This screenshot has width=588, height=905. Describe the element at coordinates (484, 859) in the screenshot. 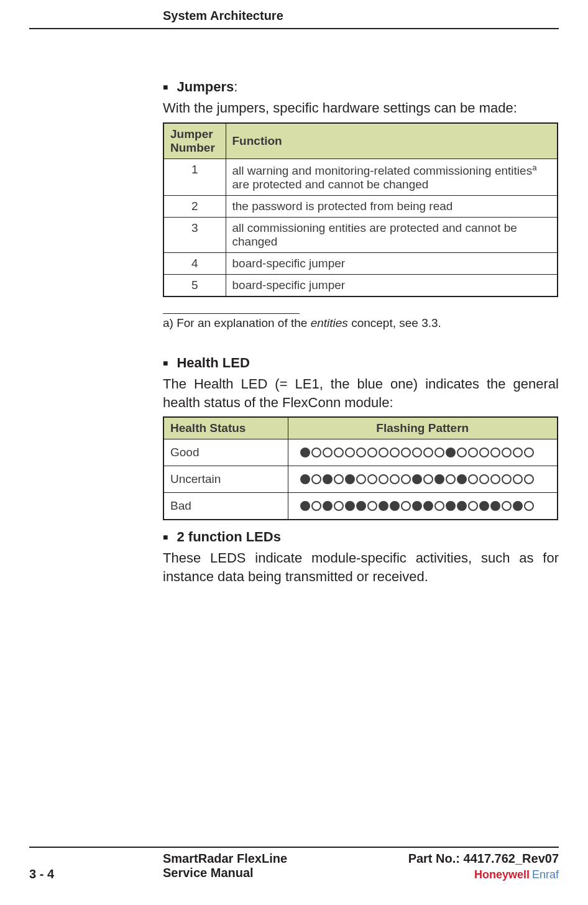

I see `part-number: Part No.: 4417.762_Rev07` at that location.